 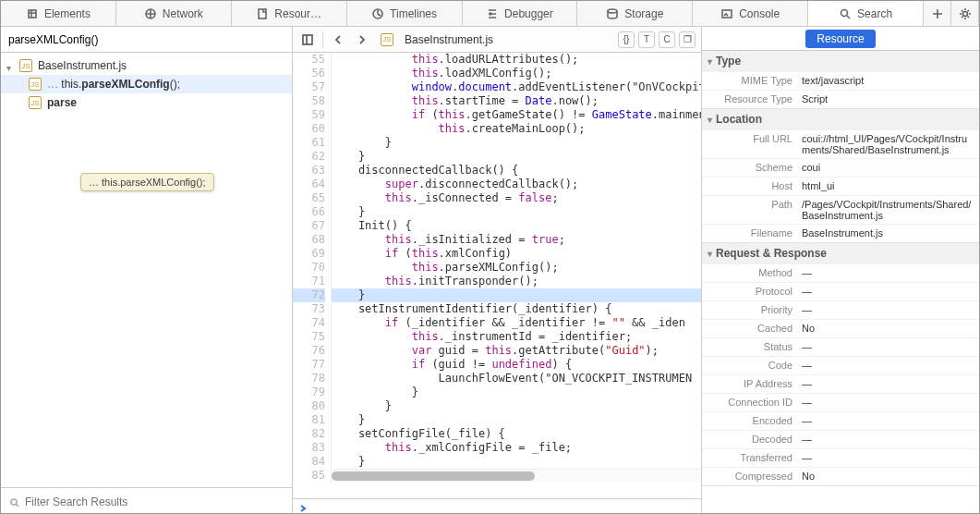 What do you see at coordinates (146, 40) in the screenshot?
I see `search-field-row` at bounding box center [146, 40].